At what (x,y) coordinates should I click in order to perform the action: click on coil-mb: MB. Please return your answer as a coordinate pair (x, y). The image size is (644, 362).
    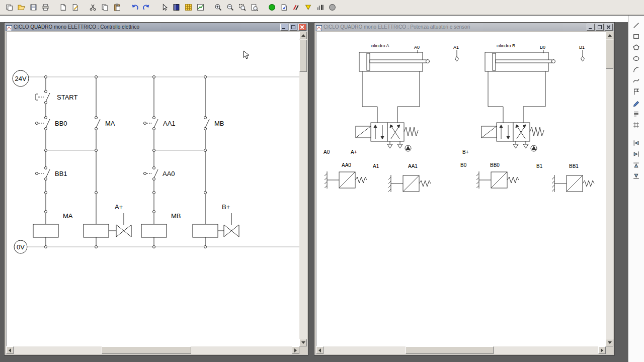
    Looking at the image, I should click on (161, 225).